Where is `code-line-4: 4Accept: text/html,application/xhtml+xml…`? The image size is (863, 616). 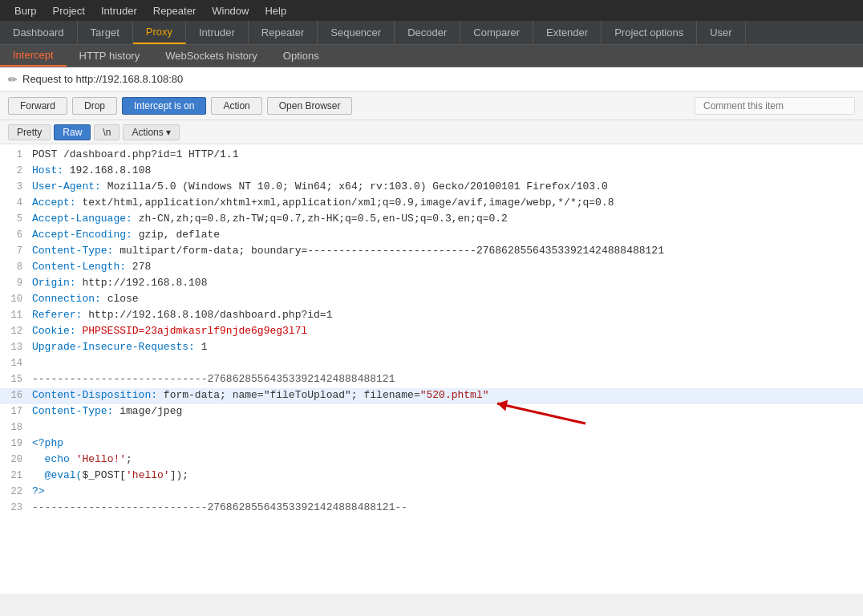 code-line-4: 4Accept: text/html,application/xhtml+xml… is located at coordinates (431, 204).